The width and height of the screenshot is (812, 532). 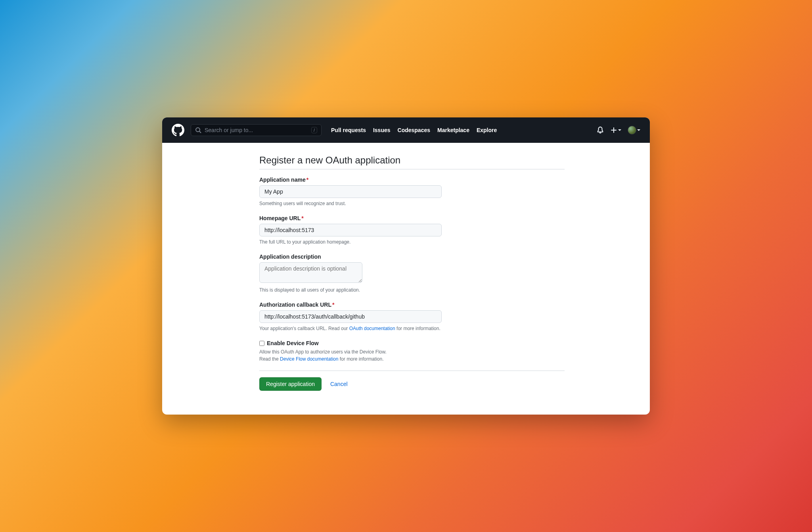 What do you see at coordinates (414, 130) in the screenshot?
I see `nav-codespaces: Codespaces` at bounding box center [414, 130].